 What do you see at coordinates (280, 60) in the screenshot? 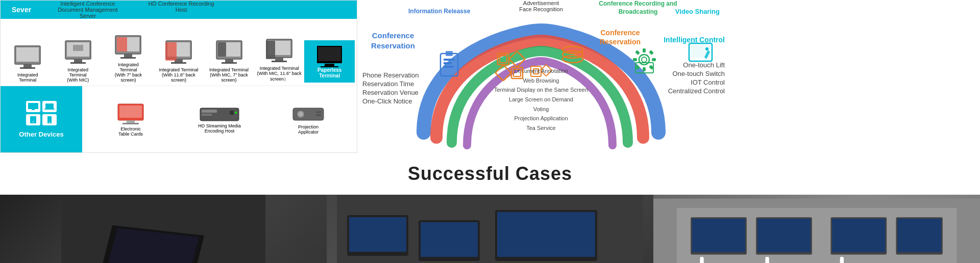
I see `device-integrated-6: Integrated Terminal (With MIC, 11.6" bac…` at bounding box center [280, 60].